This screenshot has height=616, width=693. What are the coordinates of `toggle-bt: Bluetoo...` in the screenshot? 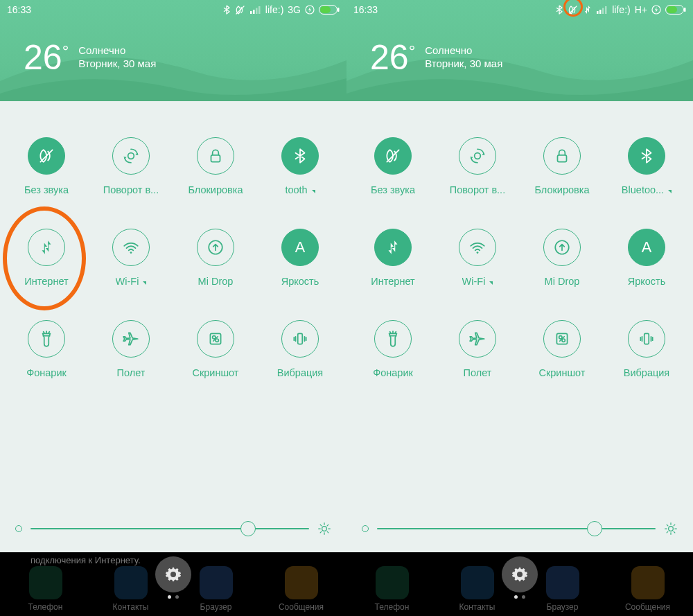 It's located at (647, 166).